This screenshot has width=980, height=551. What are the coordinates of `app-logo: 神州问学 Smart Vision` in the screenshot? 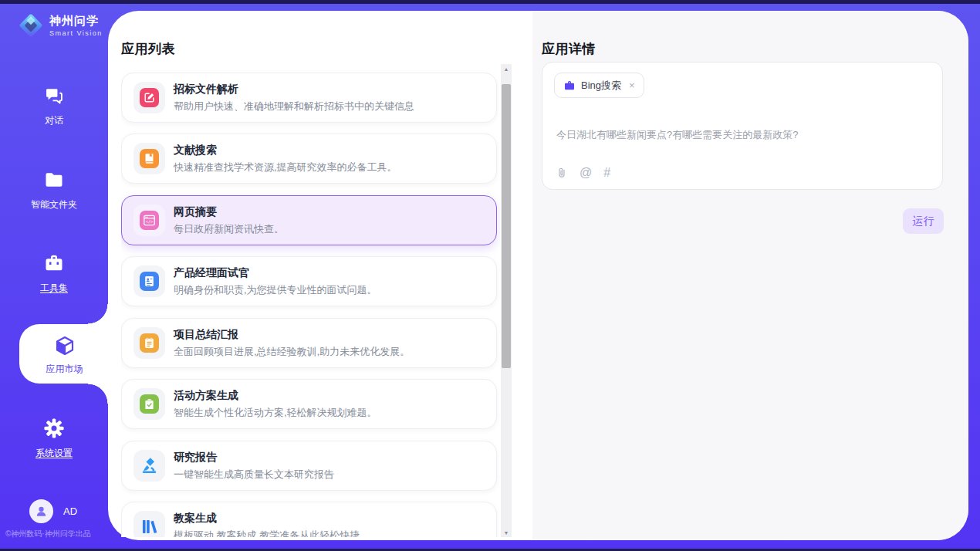 It's located at (60, 25).